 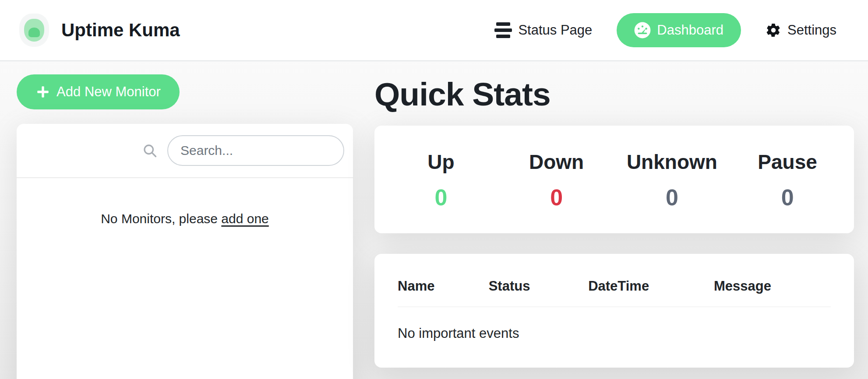 I want to click on events-col-datetime: DateTime, so click(x=651, y=286).